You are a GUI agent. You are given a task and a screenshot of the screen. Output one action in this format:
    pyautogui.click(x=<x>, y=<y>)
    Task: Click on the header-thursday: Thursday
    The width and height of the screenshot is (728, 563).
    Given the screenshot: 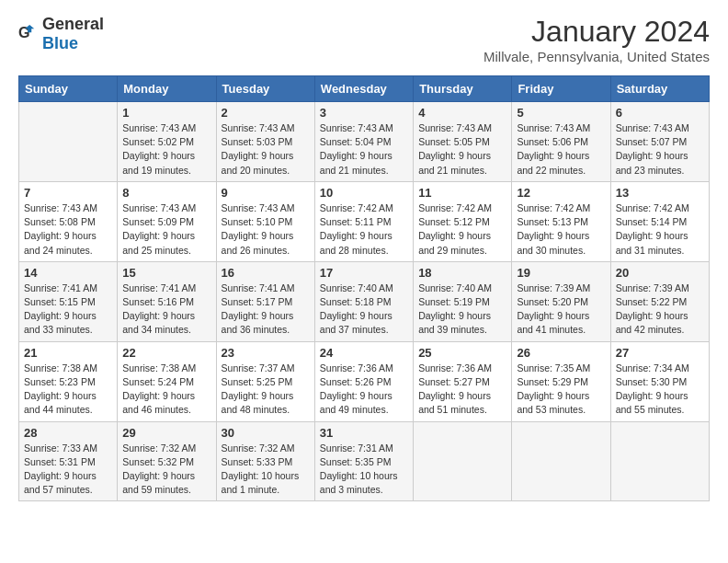 What is the action you would take?
    pyautogui.click(x=463, y=89)
    